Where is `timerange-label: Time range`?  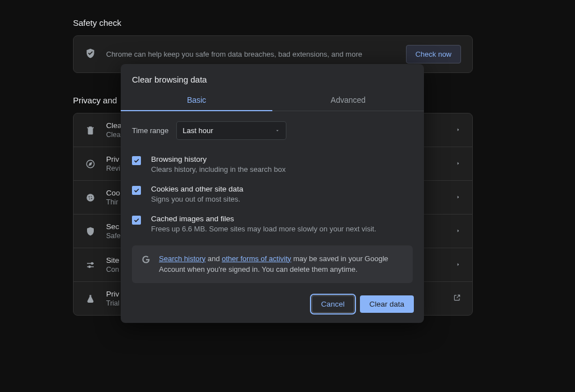
timerange-label: Time range is located at coordinates (150, 130).